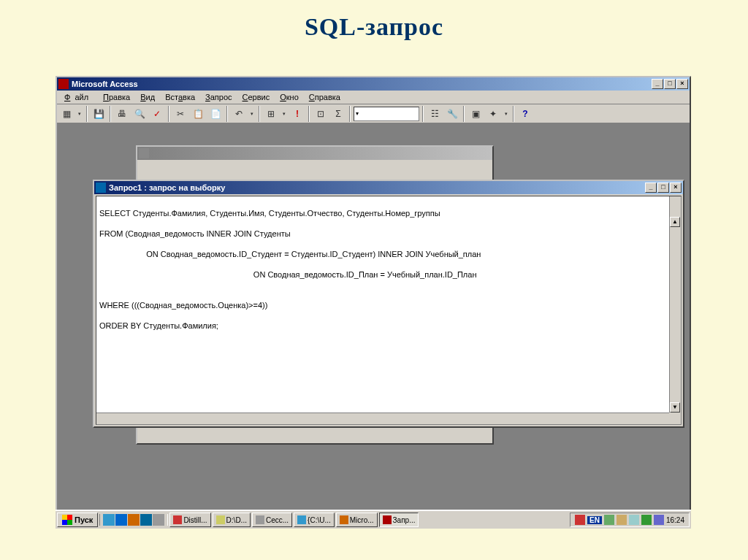 This screenshot has width=748, height=560. Describe the element at coordinates (122, 114) in the screenshot. I see `print-button: 🖶` at that location.